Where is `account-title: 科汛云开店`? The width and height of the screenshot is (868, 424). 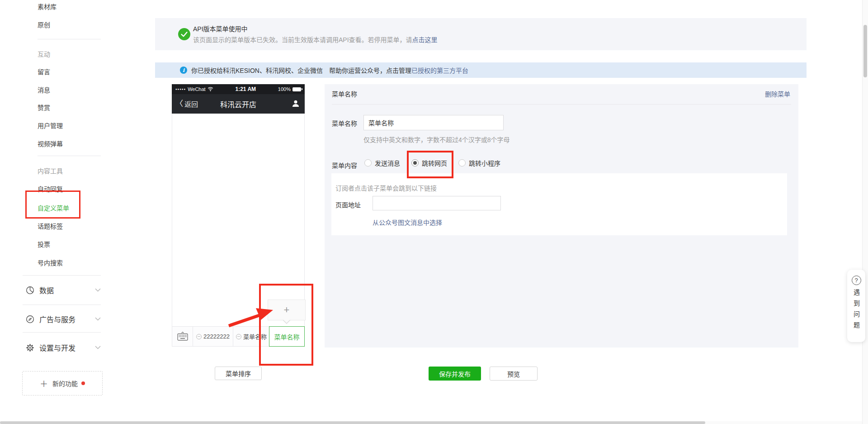 account-title: 科汛云开店 is located at coordinates (238, 104).